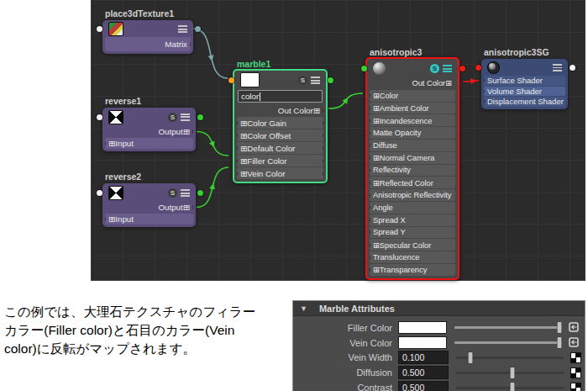  Describe the element at coordinates (412, 108) in the screenshot. I see `node-row: ⊞Ambient Color` at that location.